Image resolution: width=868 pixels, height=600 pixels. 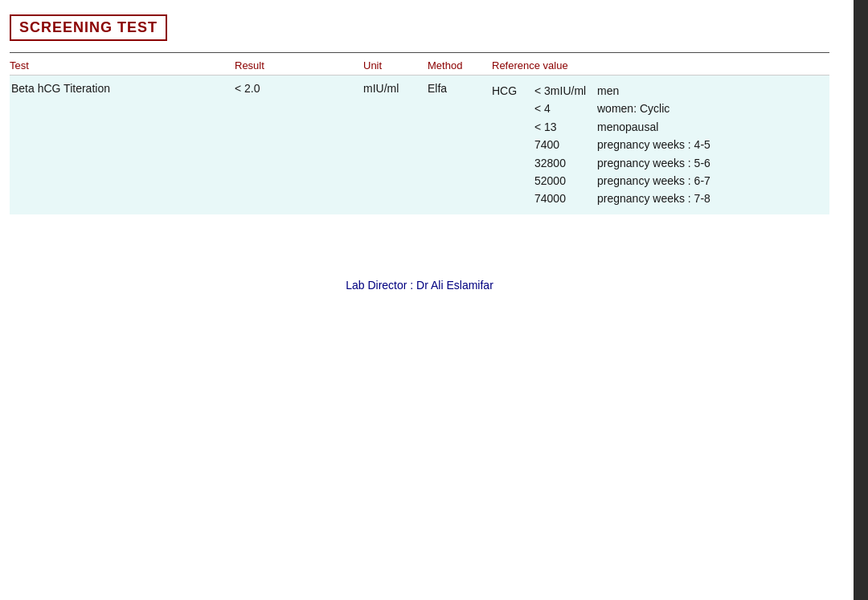 I want to click on ref-value: < 13, so click(x=563, y=127).